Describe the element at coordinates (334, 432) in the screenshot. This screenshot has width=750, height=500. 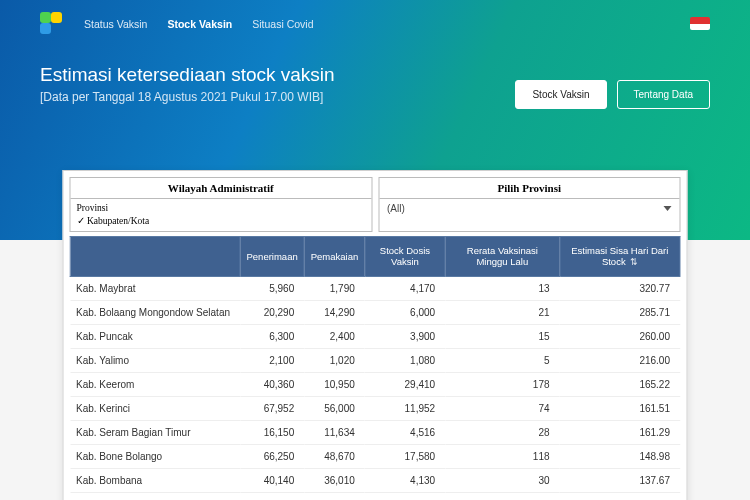
I see `row-cell: 11,634` at that location.